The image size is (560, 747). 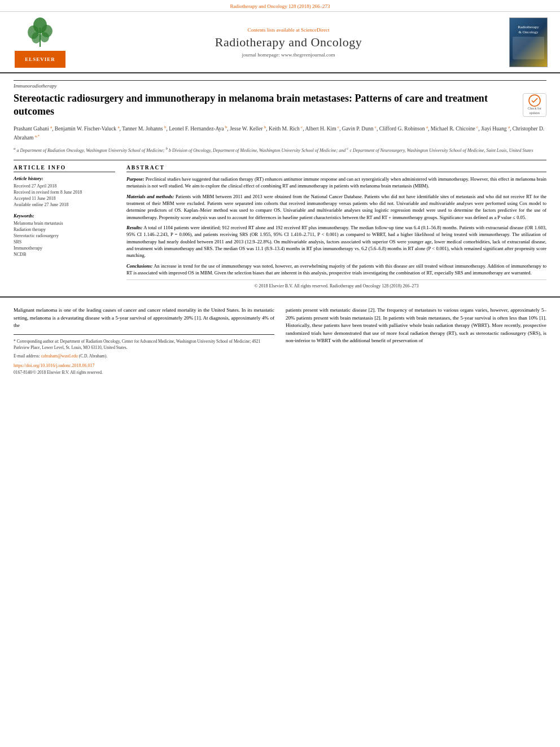 What do you see at coordinates (336, 269) in the screenshot?
I see `abstract-conclusions-text: An increase in trend for the use of immu…` at bounding box center [336, 269].